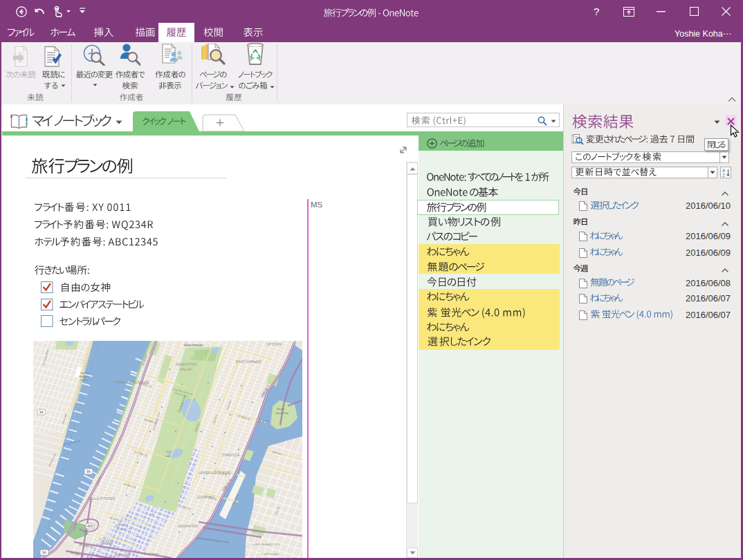 This screenshot has width=743, height=560. Describe the element at coordinates (84, 380) in the screenshot. I see `svg-text: Center` at that location.